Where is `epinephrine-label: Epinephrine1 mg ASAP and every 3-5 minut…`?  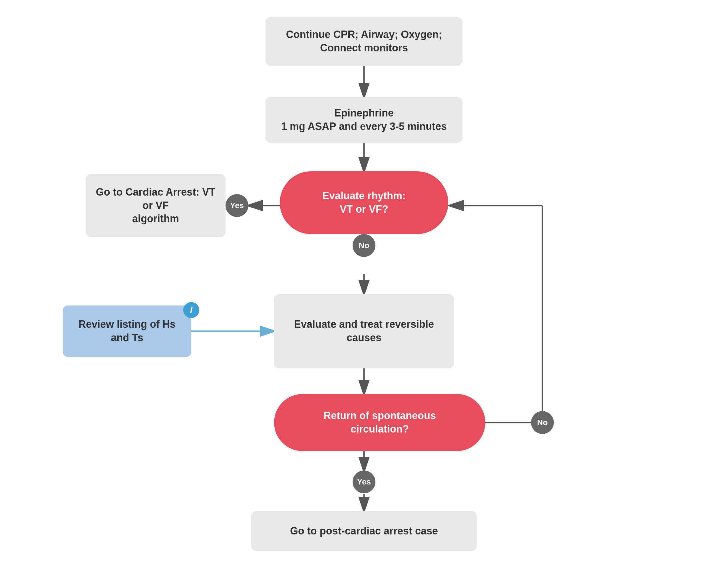
epinephrine-label: Epinephrine1 mg ASAP and every 3-5 minut… is located at coordinates (364, 120).